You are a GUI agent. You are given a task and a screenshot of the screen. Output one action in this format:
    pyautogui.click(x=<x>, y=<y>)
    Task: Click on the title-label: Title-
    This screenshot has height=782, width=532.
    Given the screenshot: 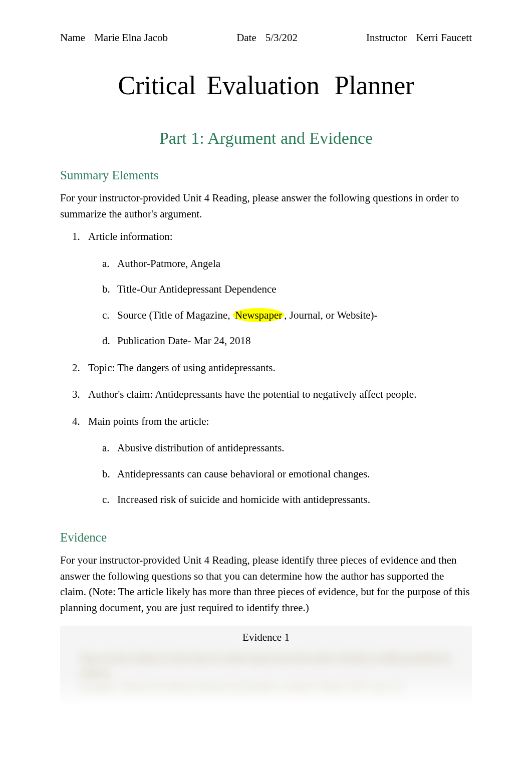 What is the action you would take?
    pyautogui.click(x=129, y=289)
    